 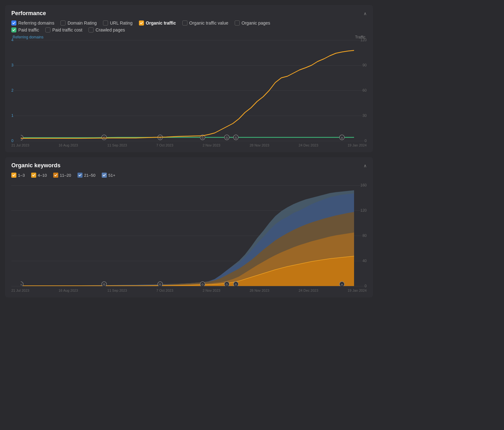 I want to click on y-right-60: 60, so click(x=365, y=90).